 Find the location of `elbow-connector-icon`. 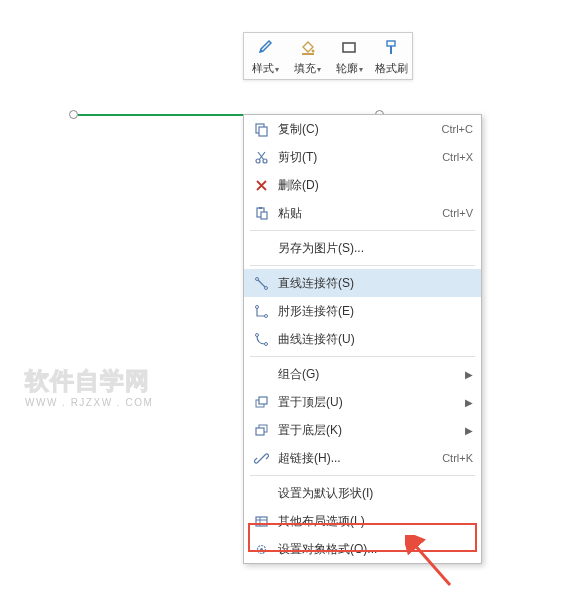

elbow-connector-icon is located at coordinates (261, 311).